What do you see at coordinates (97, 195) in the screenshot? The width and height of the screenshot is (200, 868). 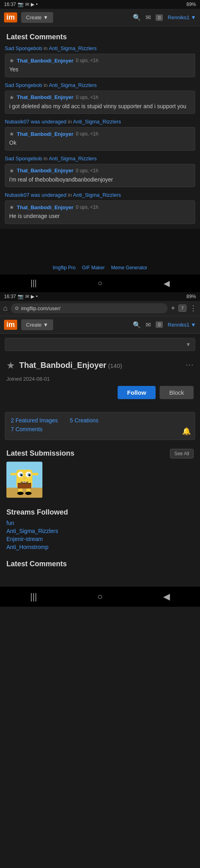 I see `stream-link-5: Anti_Sigma_Rizzlers` at bounding box center [97, 195].